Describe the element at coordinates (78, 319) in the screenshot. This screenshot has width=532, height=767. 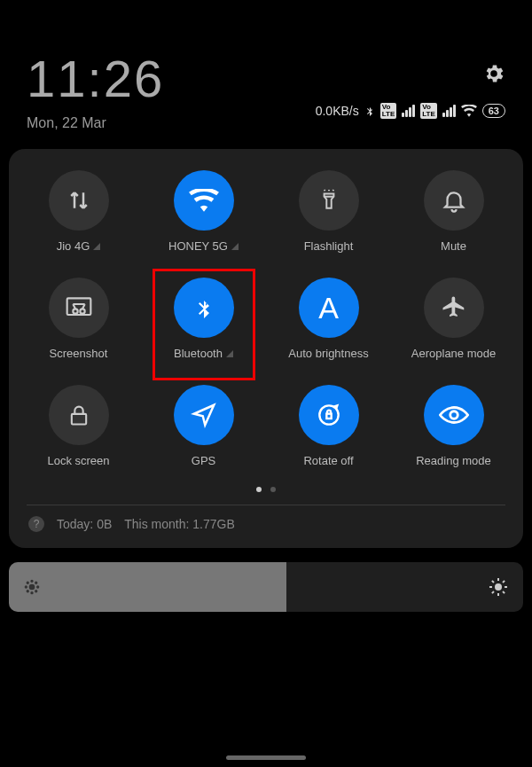
I see `tile-screenshot: Screenshot` at that location.